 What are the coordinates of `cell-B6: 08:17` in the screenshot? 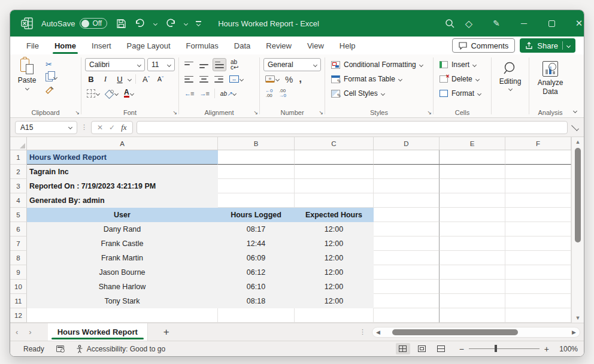 It's located at (256, 229).